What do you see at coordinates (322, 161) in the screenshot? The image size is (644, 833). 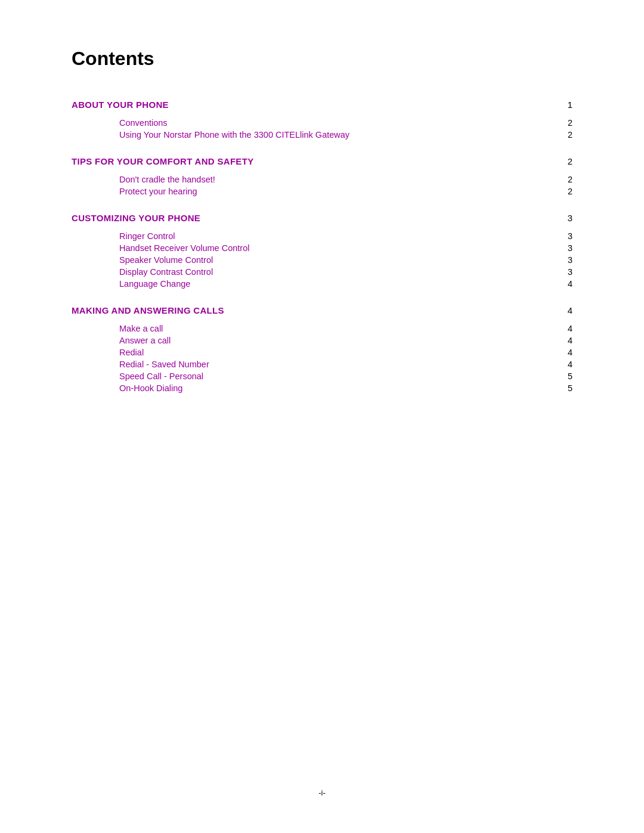 I see `section-header-tips-comfort-safety: TIPS FOR YOUR COMFORT AND SAFETY2` at bounding box center [322, 161].